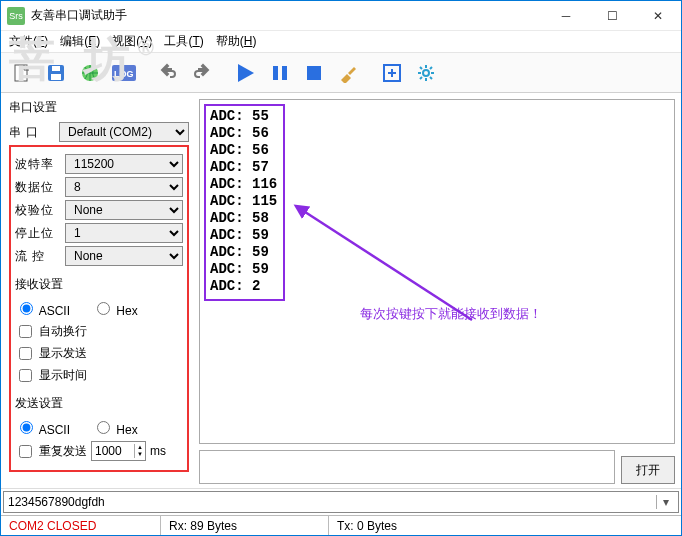  What do you see at coordinates (115, 308) in the screenshot?
I see `recv-hex-radio: Hex` at bounding box center [115, 308].